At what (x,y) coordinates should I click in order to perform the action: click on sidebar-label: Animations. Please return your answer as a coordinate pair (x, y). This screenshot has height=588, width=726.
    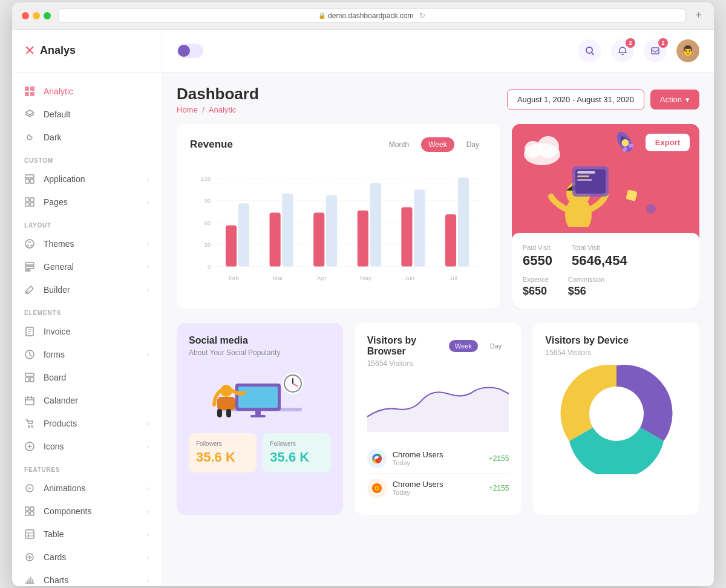
    Looking at the image, I should click on (64, 488).